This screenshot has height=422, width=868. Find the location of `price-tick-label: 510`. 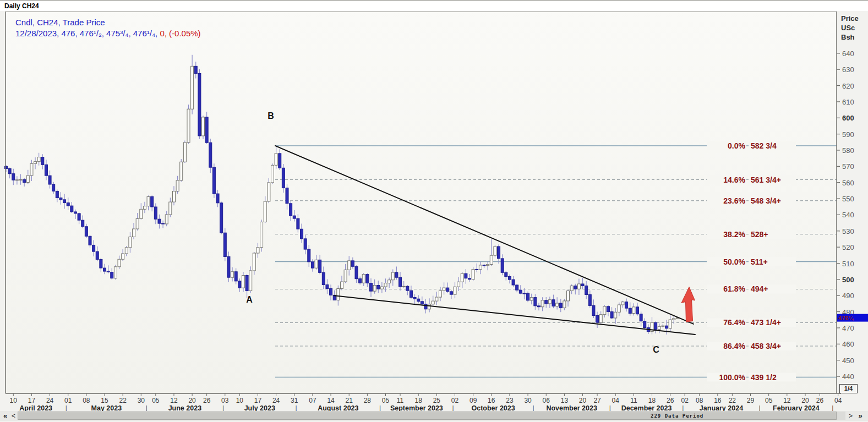

price-tick-label: 510 is located at coordinates (848, 264).